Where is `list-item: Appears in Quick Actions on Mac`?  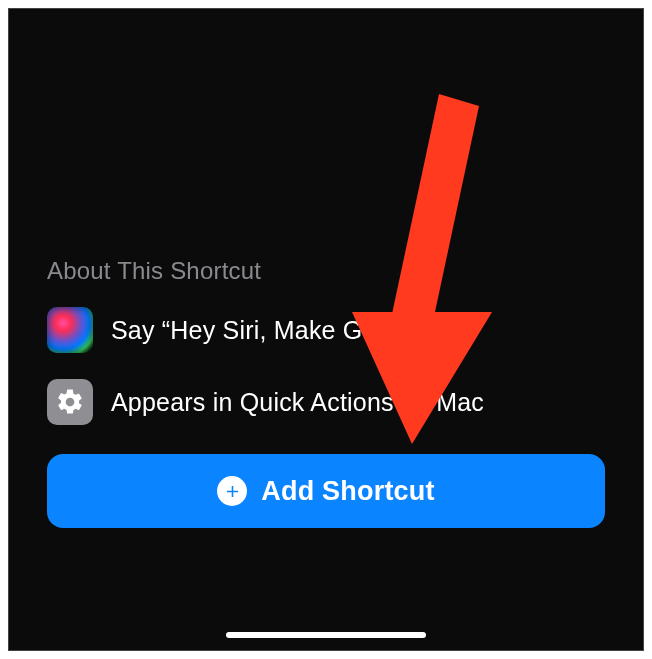
list-item: Appears in Quick Actions on Mac is located at coordinates (326, 402).